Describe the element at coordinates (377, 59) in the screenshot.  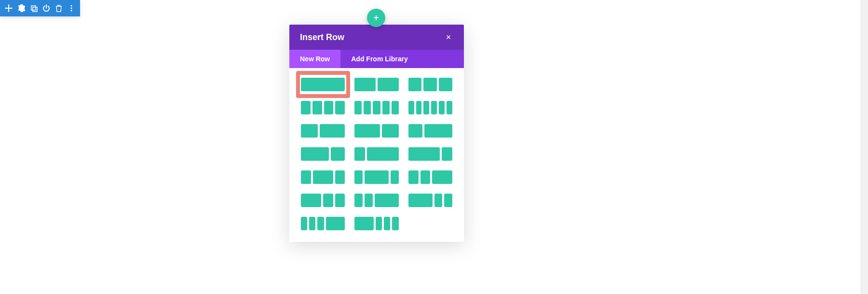
I see `modal-tabs: New Row Add From Library` at that location.